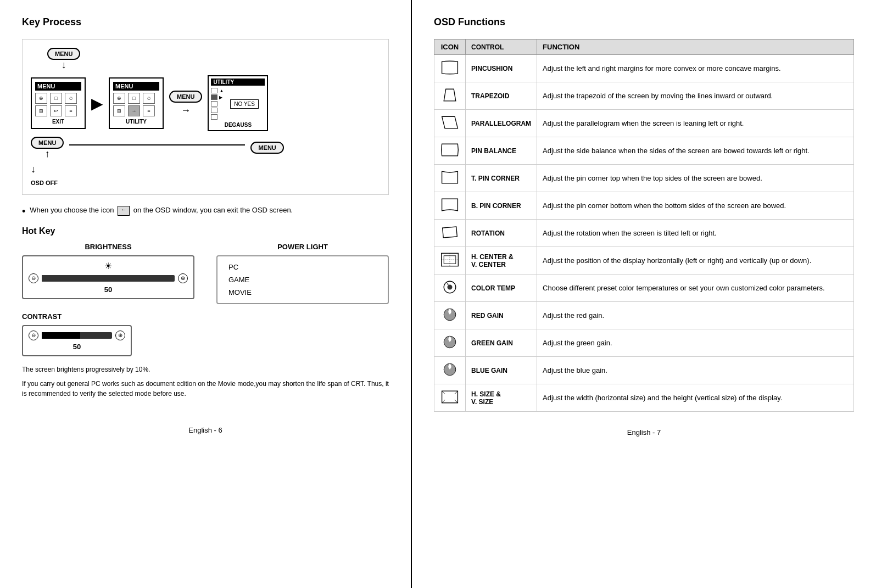 This screenshot has width=876, height=588. What do you see at coordinates (71, 111) in the screenshot?
I see `icon-6: ≡` at bounding box center [71, 111].